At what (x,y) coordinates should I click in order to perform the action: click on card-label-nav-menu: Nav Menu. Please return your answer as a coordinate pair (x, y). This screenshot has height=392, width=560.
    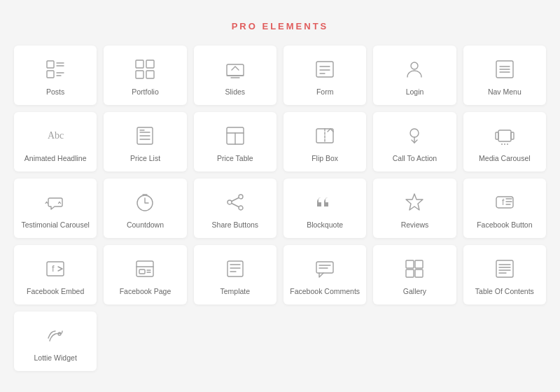
    Looking at the image, I should click on (505, 92).